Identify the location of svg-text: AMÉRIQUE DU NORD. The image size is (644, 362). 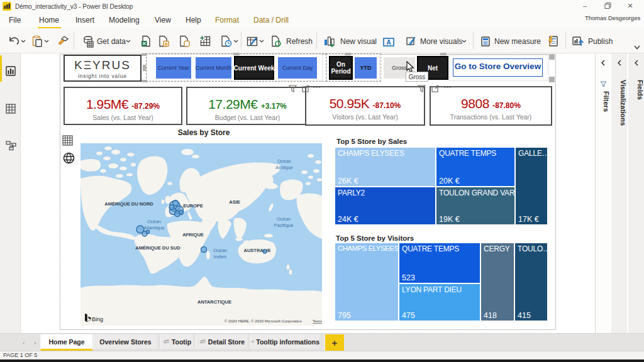
(129, 204).